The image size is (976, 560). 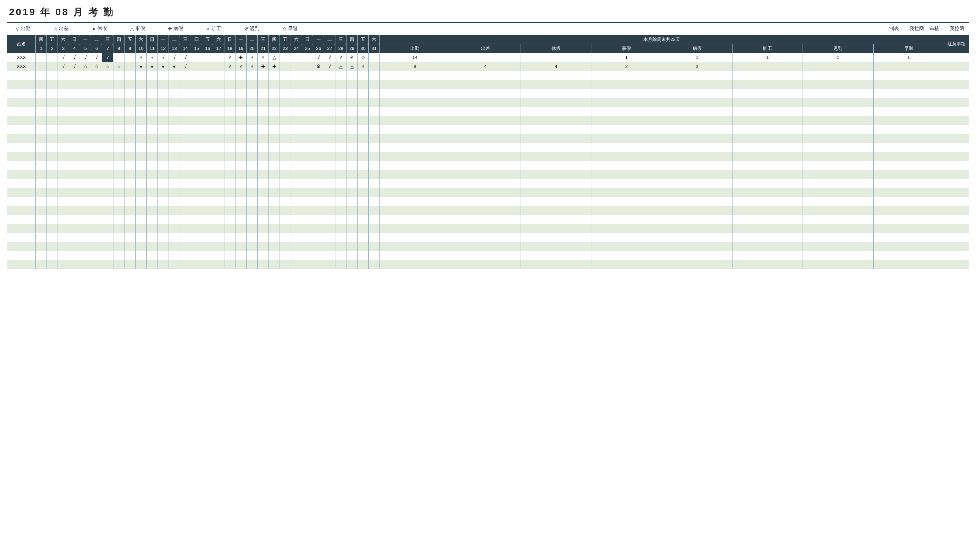 What do you see at coordinates (319, 67) in the screenshot?
I see `day-cell: ※` at bounding box center [319, 67].